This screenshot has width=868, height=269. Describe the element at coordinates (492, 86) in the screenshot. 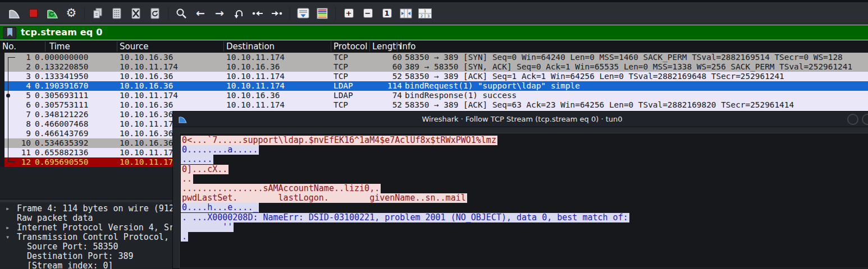

I see `packet-info: bindRequest(1) "support\ldap" simple` at that location.